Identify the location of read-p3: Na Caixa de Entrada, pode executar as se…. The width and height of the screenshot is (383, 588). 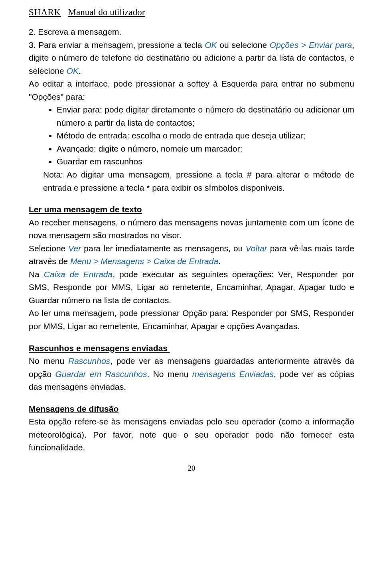
(192, 288).